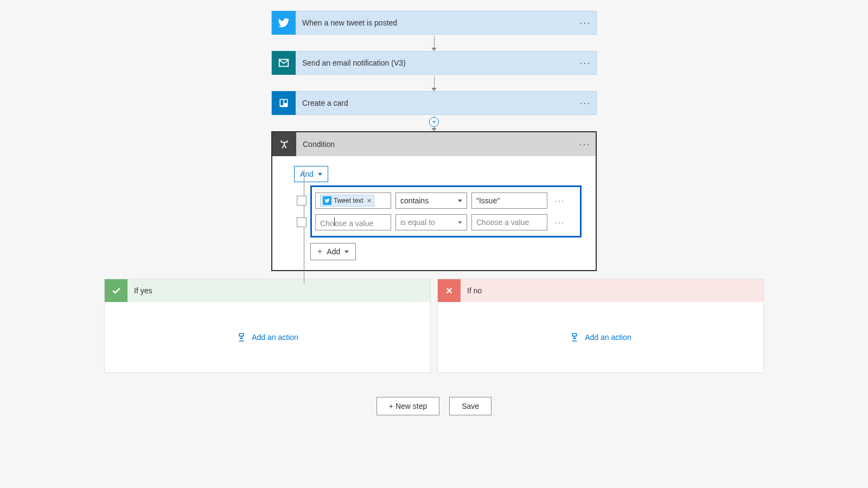 The width and height of the screenshot is (868, 488). What do you see at coordinates (116, 291) in the screenshot?
I see `check-icon` at bounding box center [116, 291].